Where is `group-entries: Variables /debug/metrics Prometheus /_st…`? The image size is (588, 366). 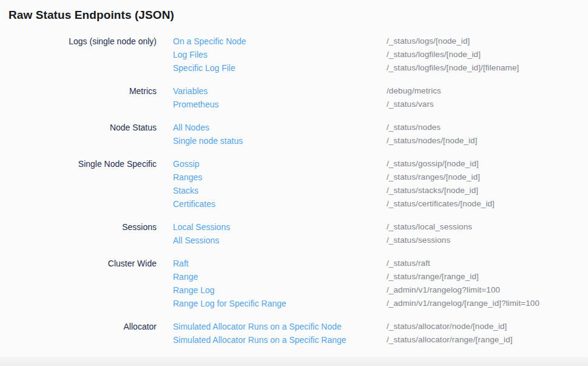 group-entries: Variables /debug/metrics Prometheus /_st… is located at coordinates (380, 98).